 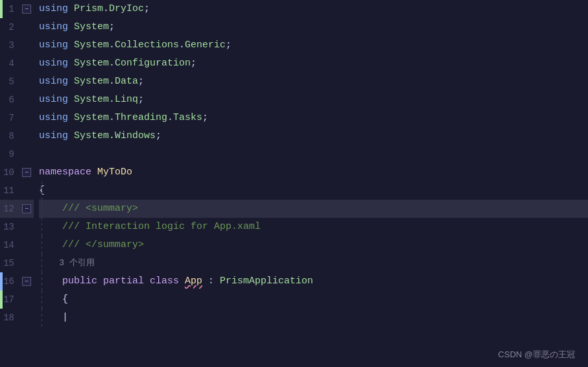 What do you see at coordinates (86, 172) in the screenshot?
I see `line-text: namespace MyToDo` at bounding box center [86, 172].